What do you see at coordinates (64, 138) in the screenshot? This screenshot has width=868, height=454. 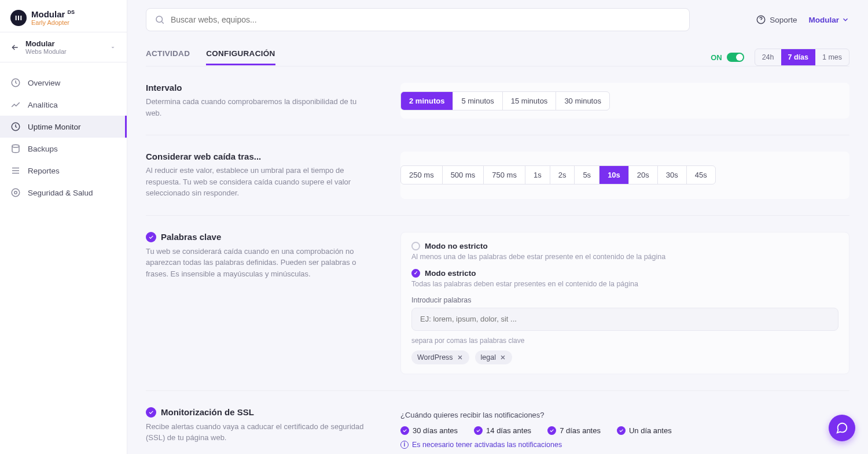 I see `nav: OverviewAnalíticaUptime MonitorBackupsRe…` at bounding box center [64, 138].